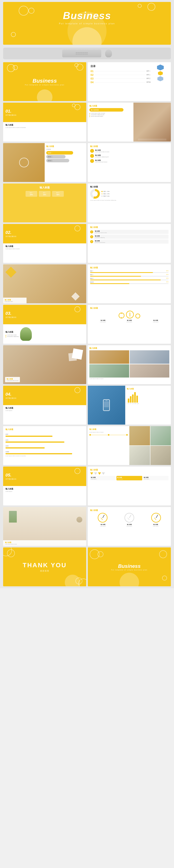  Describe the element at coordinates (45, 188) in the screenshot. I see `s7-heading: 输入标题` at that location.